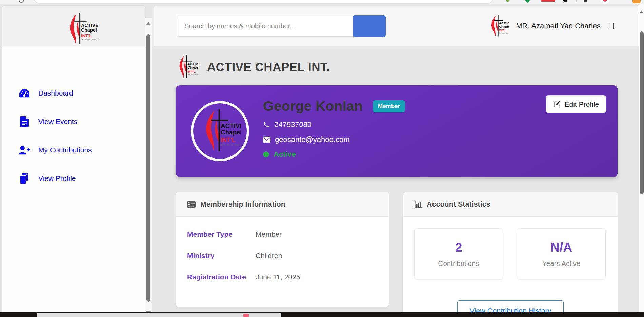 The height and width of the screenshot is (317, 644). I want to click on sidebar-item-view-profile: View Profile, so click(47, 178).